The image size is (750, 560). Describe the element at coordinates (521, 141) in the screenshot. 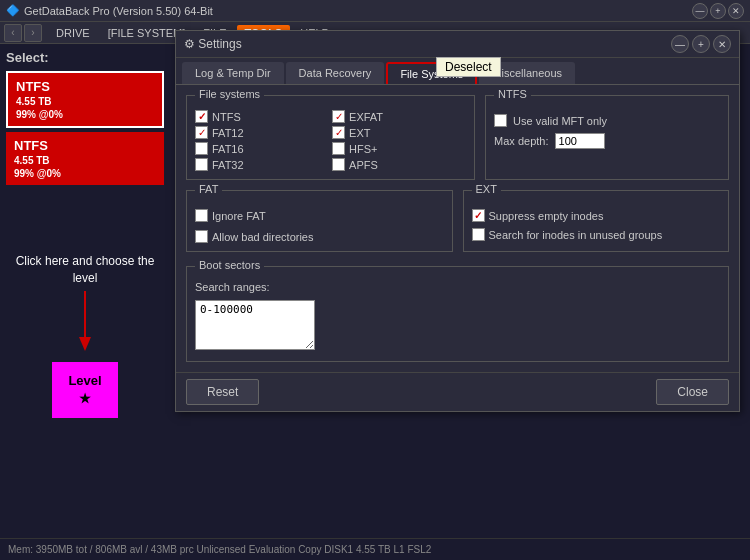

I see `ntfs-max-depth-label: Max depth:` at that location.